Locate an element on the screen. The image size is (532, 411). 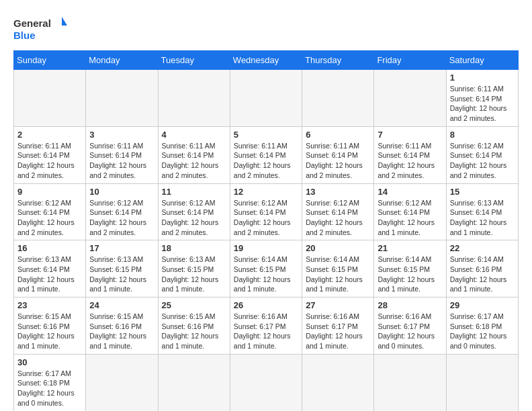
calendar-cell: 7Sunrise: 6:11 AMSunset: 6:14 PMDaylight… is located at coordinates (410, 154).